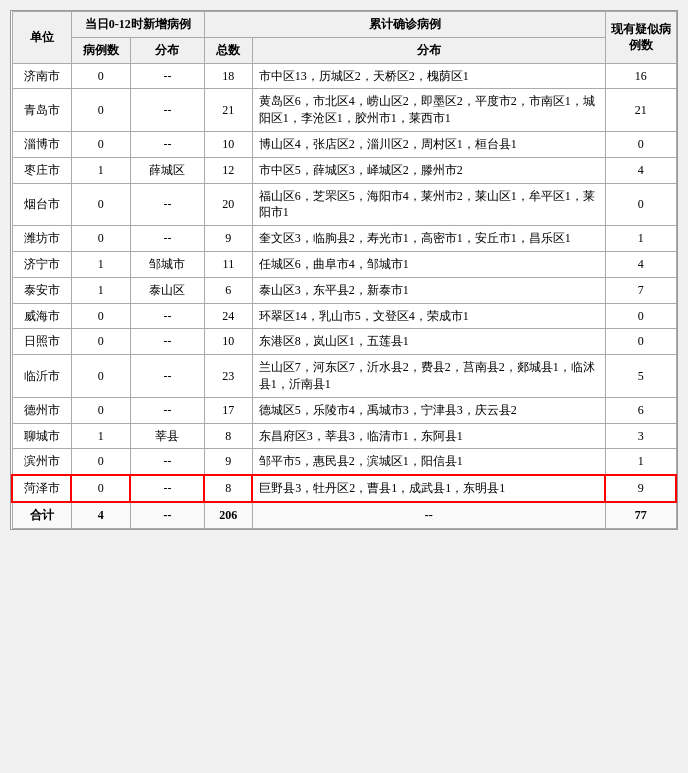 The image size is (688, 773). I want to click on table-row: 威海市0--24环翠区14，乳山市5，文登区4，荣成市10, so click(344, 316).